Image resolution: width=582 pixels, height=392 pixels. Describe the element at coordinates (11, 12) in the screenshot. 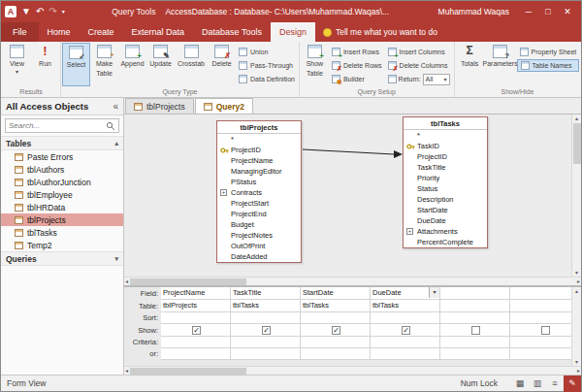

I see `access-app-icon: A` at that location.